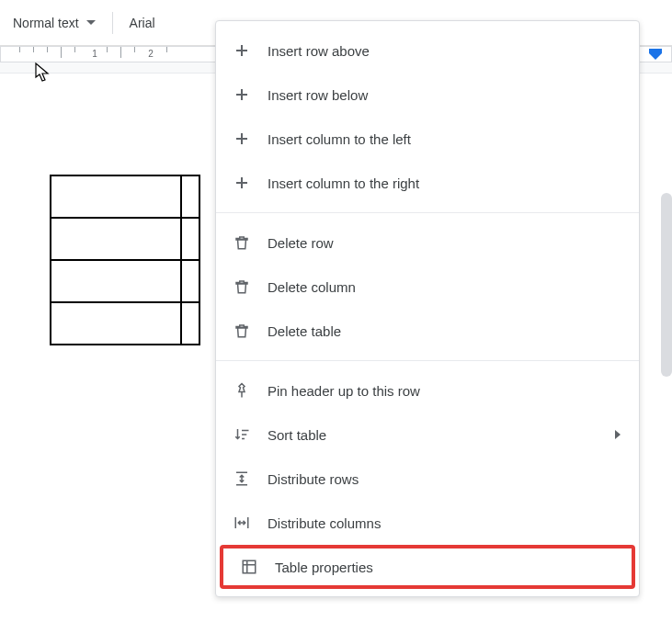 The image size is (672, 622). Describe the element at coordinates (427, 139) in the screenshot. I see `menu-insert-column-left: Insert column to the left` at that location.